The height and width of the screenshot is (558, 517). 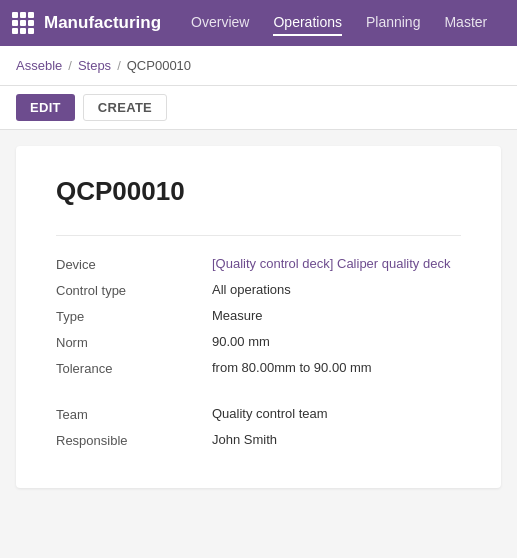 I want to click on nav-operations: Operations, so click(x=307, y=23).